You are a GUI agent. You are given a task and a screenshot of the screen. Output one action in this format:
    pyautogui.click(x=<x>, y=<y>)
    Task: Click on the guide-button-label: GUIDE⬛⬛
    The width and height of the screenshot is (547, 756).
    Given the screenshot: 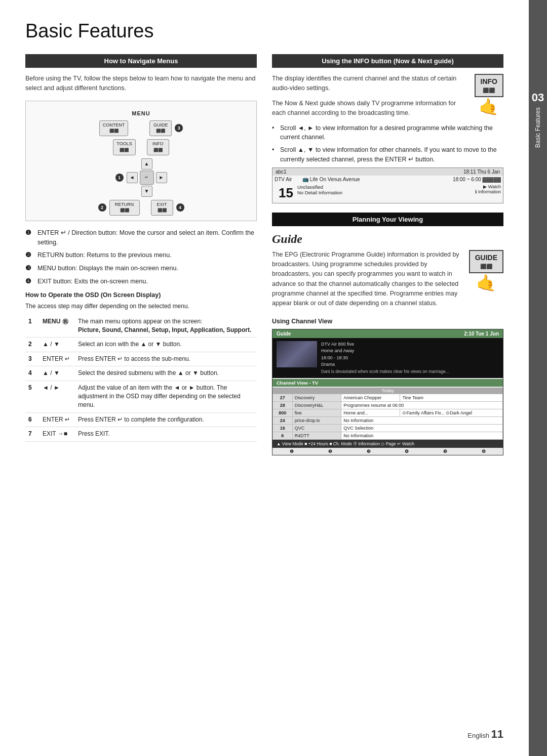 What is the action you would take?
    pyautogui.click(x=486, y=262)
    